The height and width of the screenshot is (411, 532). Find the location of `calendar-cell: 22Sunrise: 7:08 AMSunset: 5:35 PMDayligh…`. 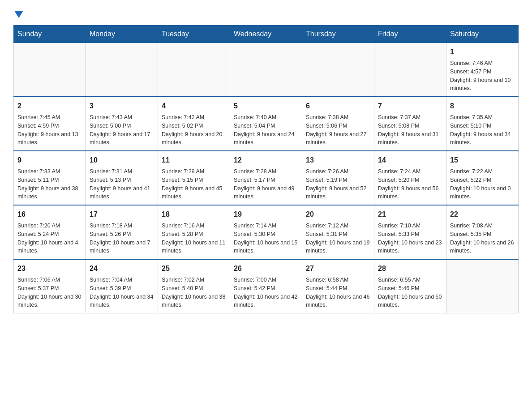

calendar-cell: 22Sunrise: 7:08 AMSunset: 5:35 PMDayligh… is located at coordinates (483, 232).